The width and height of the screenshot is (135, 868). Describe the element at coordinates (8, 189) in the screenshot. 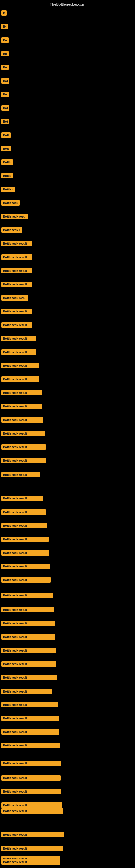

I see `bottleneck-badge: Bottlen` at that location.